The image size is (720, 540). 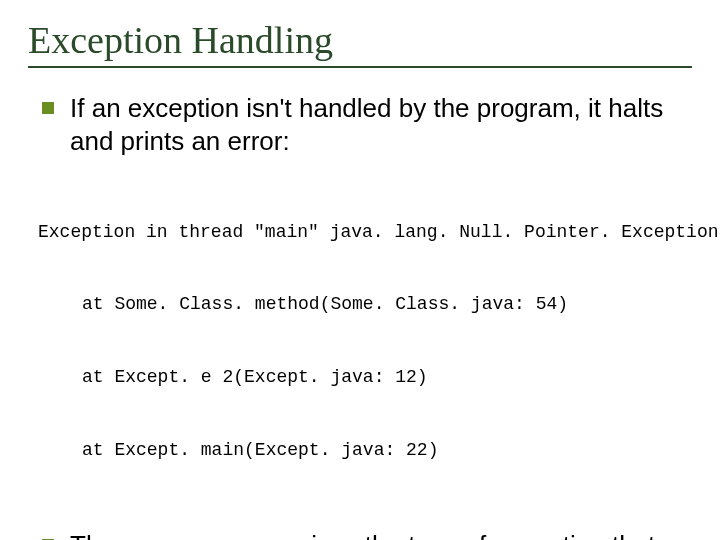 I want to click on code-line: at Except. e 2(Except. java: 12), so click(x=365, y=377).